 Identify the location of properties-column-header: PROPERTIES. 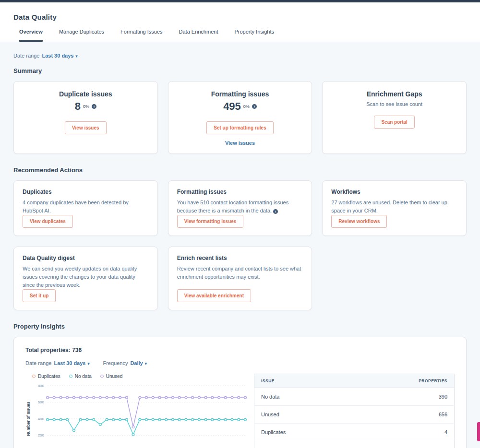
(403, 381).